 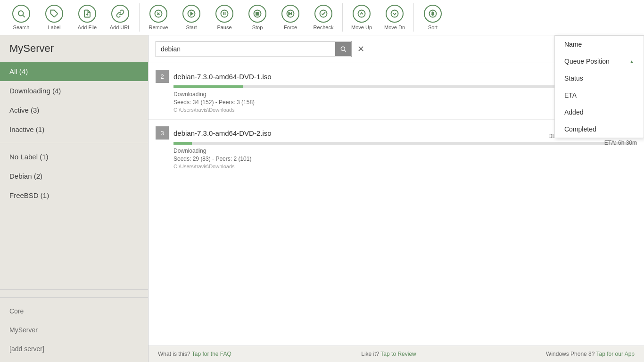 What do you see at coordinates (590, 354) in the screenshot?
I see `footer-right: Windows Phone 8? Tap for our App` at bounding box center [590, 354].